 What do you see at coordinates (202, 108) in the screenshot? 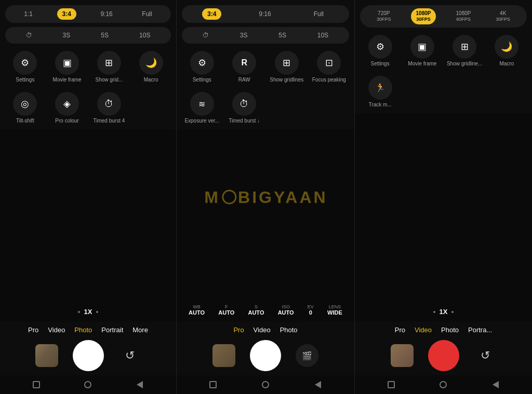
I see `exposure-ver-icon-item: ≋ Exposure ver...` at bounding box center [202, 108].